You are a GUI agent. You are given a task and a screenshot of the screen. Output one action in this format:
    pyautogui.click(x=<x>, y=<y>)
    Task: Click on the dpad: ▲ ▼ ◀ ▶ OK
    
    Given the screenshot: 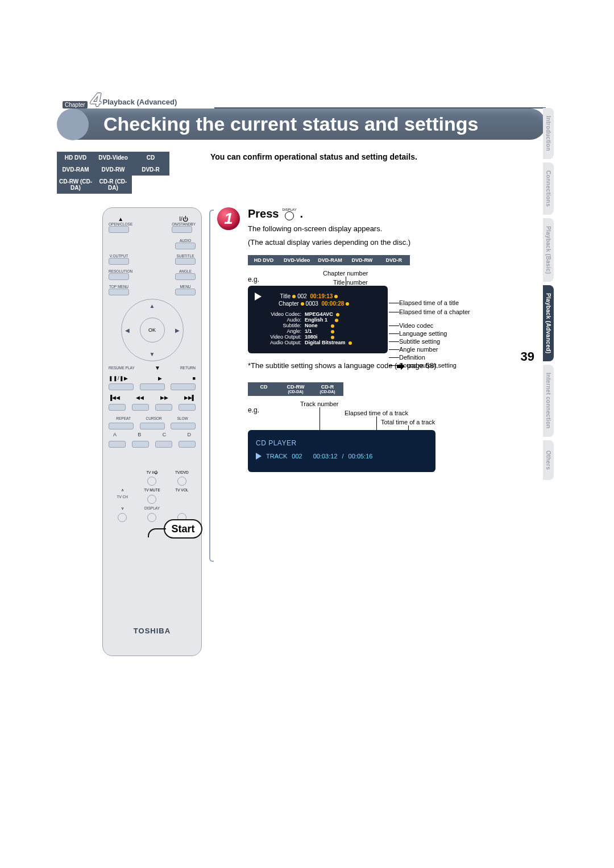 What is the action you would take?
    pyautogui.click(x=152, y=330)
    